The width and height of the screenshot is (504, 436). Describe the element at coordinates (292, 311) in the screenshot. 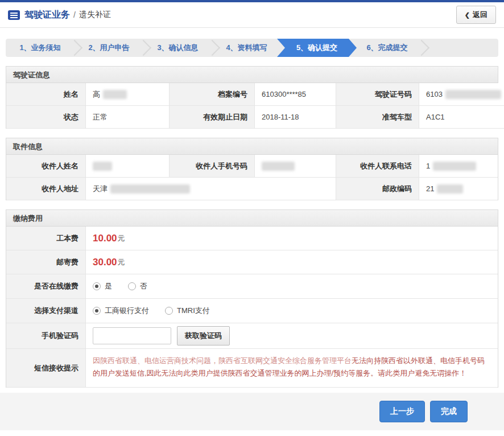

I see `channel-options: 工商银行支付 TMRI支付` at that location.